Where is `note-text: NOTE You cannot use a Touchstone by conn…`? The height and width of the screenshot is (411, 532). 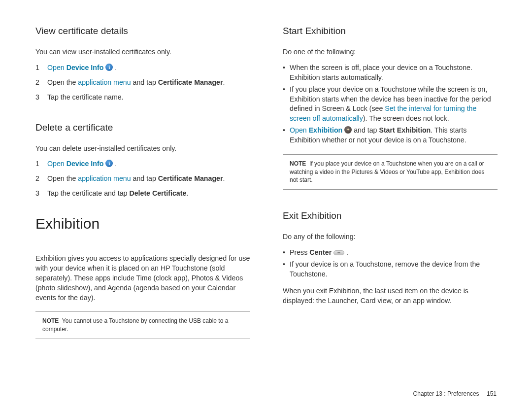 note-text: NOTE You cannot use a Touchstone by conn… is located at coordinates (144, 325).